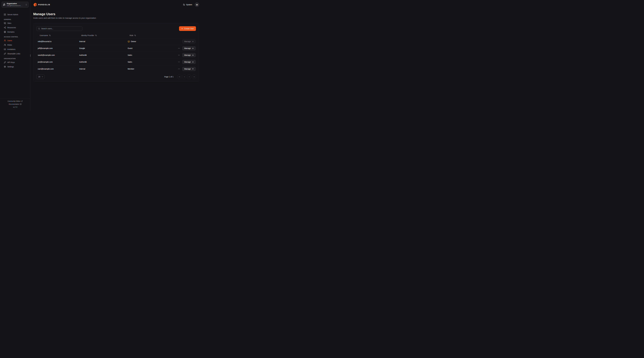 This screenshot has height=358, width=644. What do you see at coordinates (30, 56) in the screenshot?
I see `sidebar-resize-handle` at bounding box center [30, 56].